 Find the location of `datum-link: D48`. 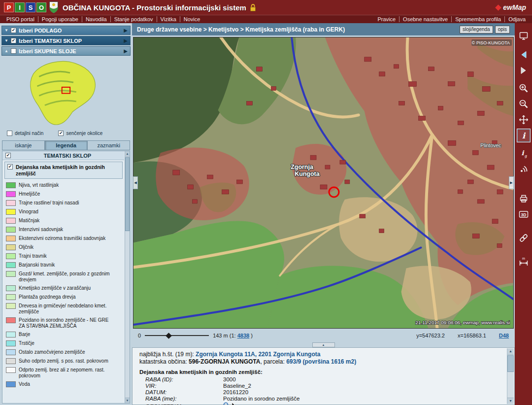

datum-link: D48 is located at coordinates (504, 336).